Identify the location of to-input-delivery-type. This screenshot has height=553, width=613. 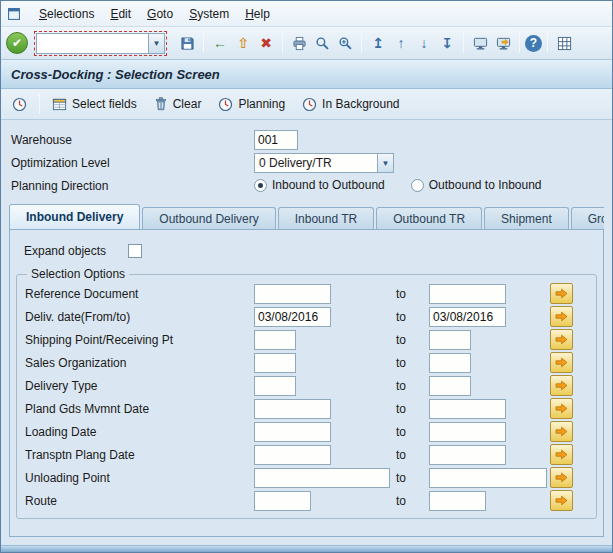
(450, 386).